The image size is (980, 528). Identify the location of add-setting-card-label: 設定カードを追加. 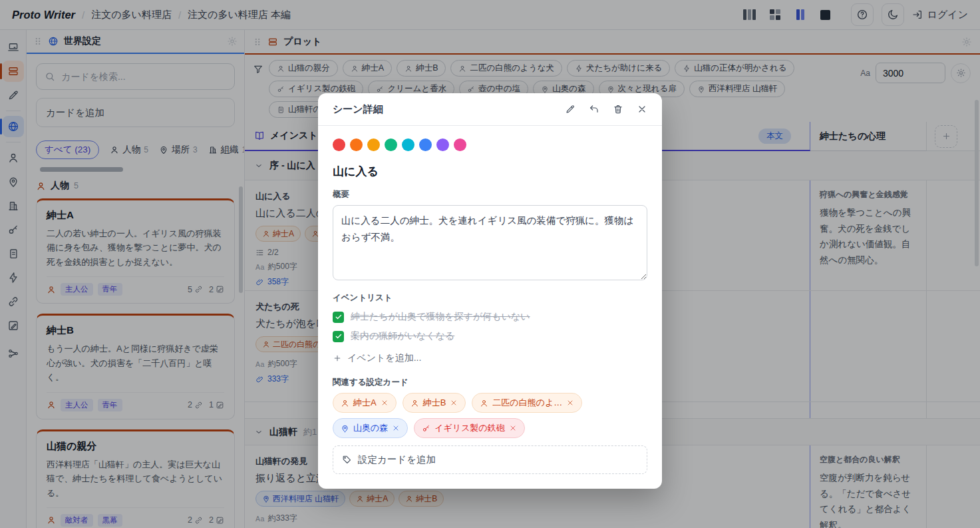
(397, 459).